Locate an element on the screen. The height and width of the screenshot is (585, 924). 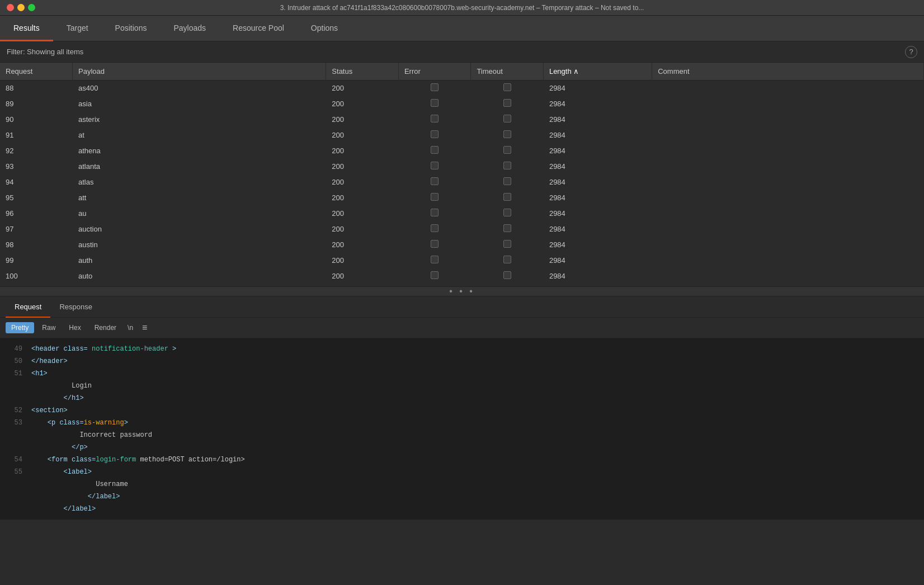
sub-tab-bar: Request Response is located at coordinates (462, 307).